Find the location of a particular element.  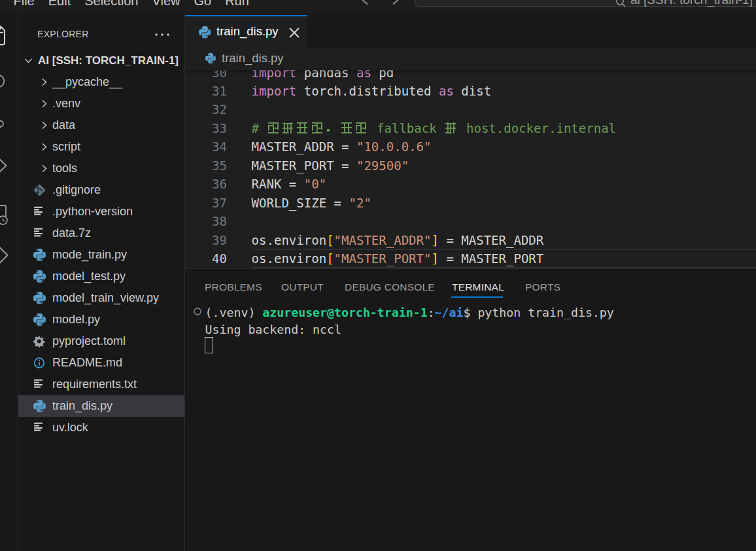

terminal-segment-fg: $ python train_dis.py is located at coordinates (538, 313).